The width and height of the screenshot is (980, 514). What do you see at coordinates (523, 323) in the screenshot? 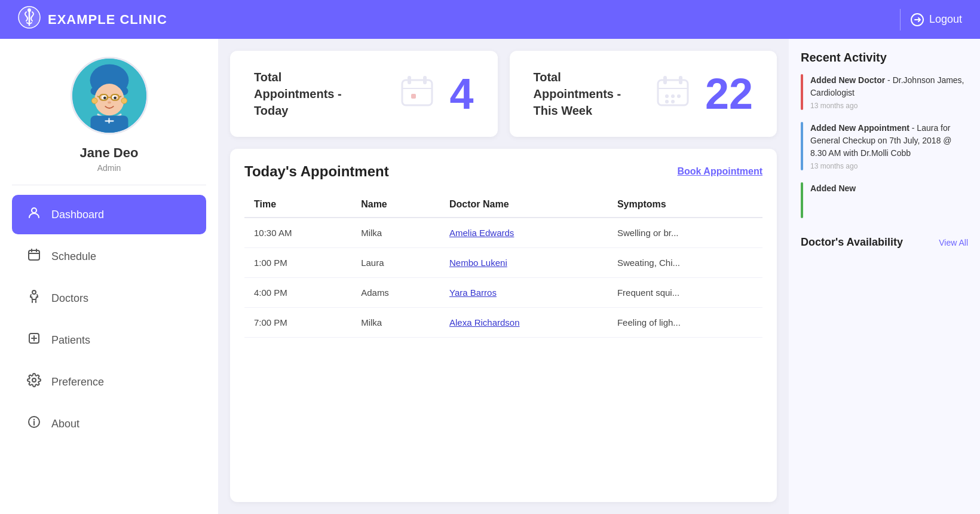
I see `table-cell: Alexa Richardson` at bounding box center [523, 323].